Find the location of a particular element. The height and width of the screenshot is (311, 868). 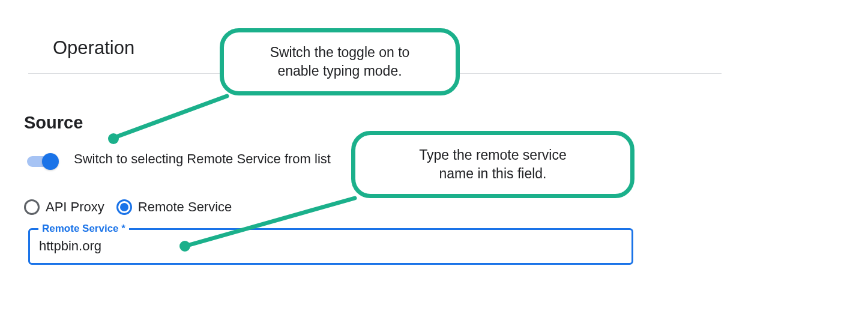

toggle-row: Switch to selecting Remote Service from … is located at coordinates (178, 159).